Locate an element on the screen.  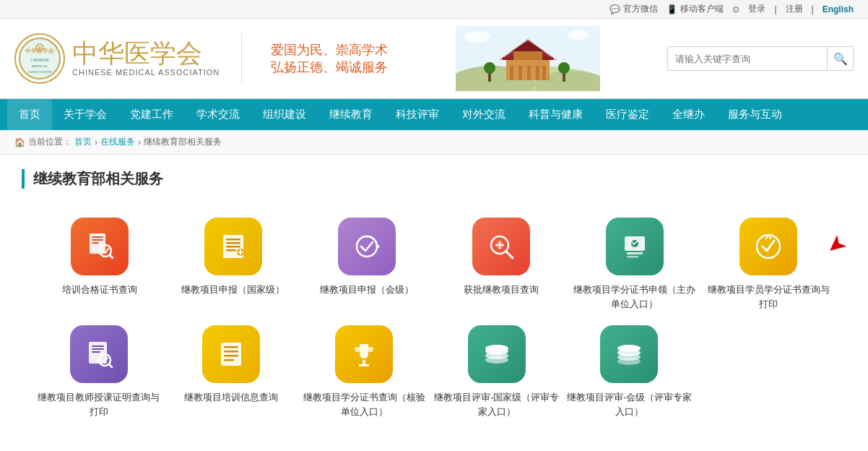
header-building is located at coordinates (527, 59).